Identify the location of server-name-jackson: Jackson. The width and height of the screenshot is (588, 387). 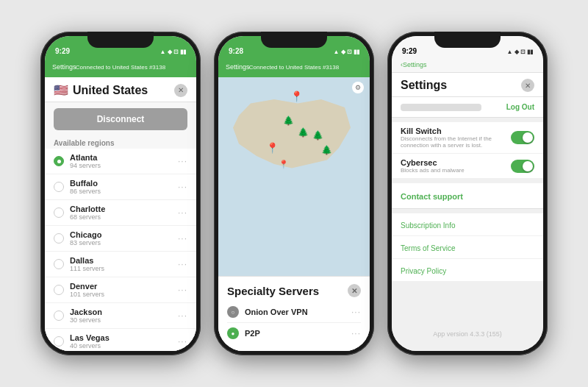
(86, 312).